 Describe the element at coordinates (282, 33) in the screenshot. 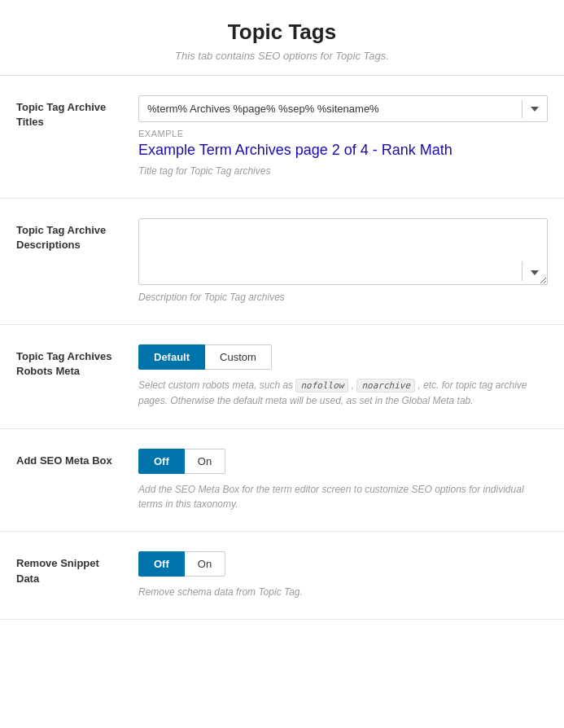

I see `page-title: Topic Tags` at that location.